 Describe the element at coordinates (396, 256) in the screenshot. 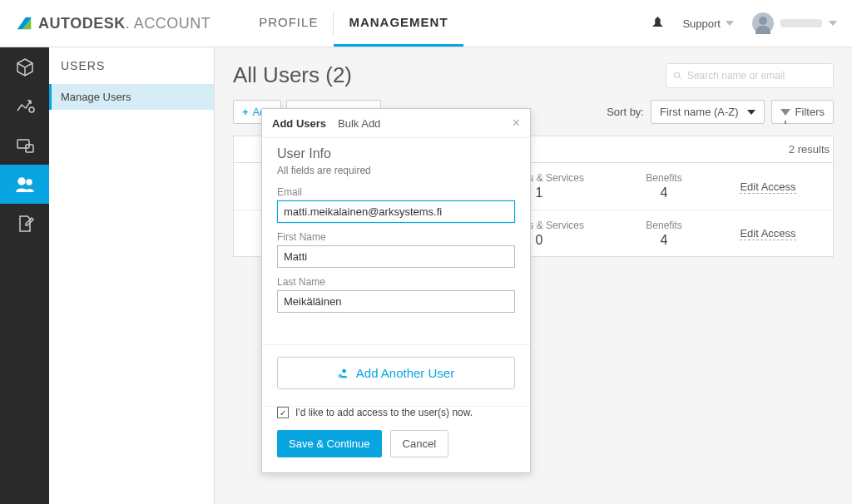

I see `first-name-field` at that location.